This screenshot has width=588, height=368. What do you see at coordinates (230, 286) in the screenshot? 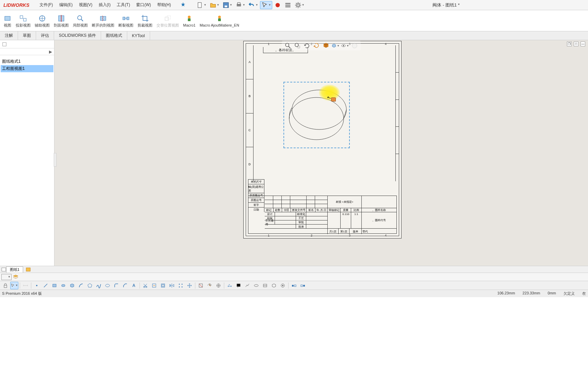
I see `sk-rapid-dim: ⌀` at bounding box center [230, 286].